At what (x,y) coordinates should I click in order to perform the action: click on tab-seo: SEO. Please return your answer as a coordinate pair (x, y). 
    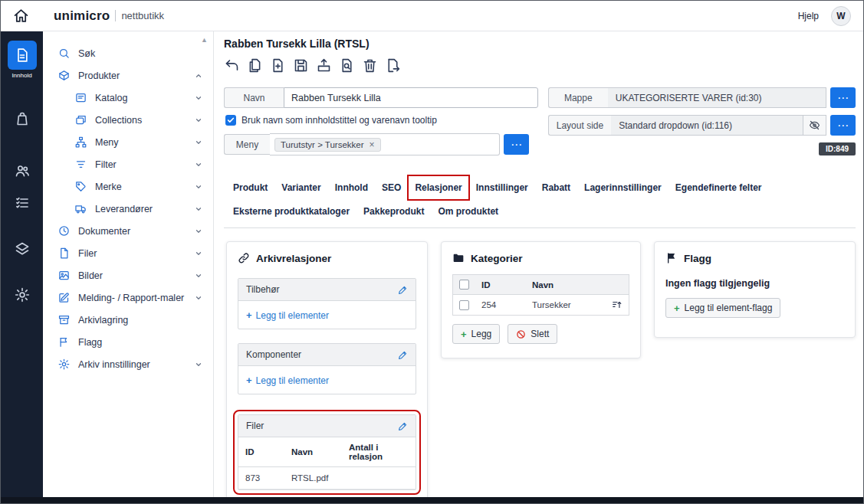
    Looking at the image, I should click on (391, 188).